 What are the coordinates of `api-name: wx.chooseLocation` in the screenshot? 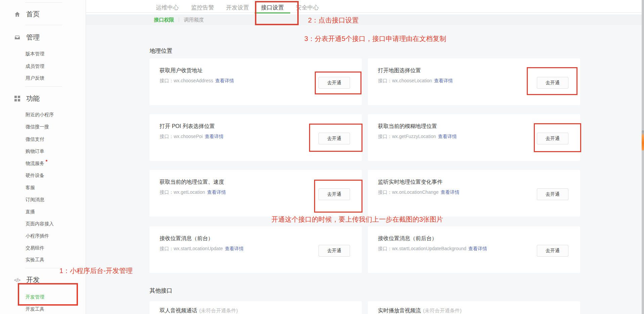 It's located at (412, 81).